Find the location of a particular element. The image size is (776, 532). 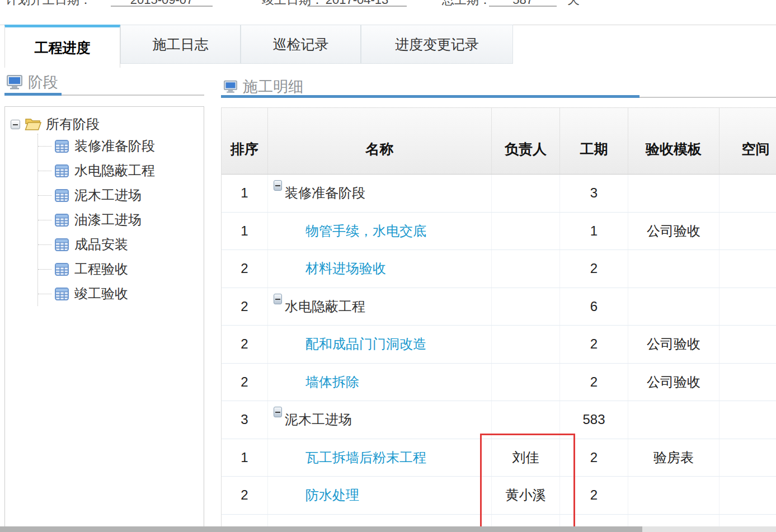

cell-template: 验房表 is located at coordinates (674, 458).